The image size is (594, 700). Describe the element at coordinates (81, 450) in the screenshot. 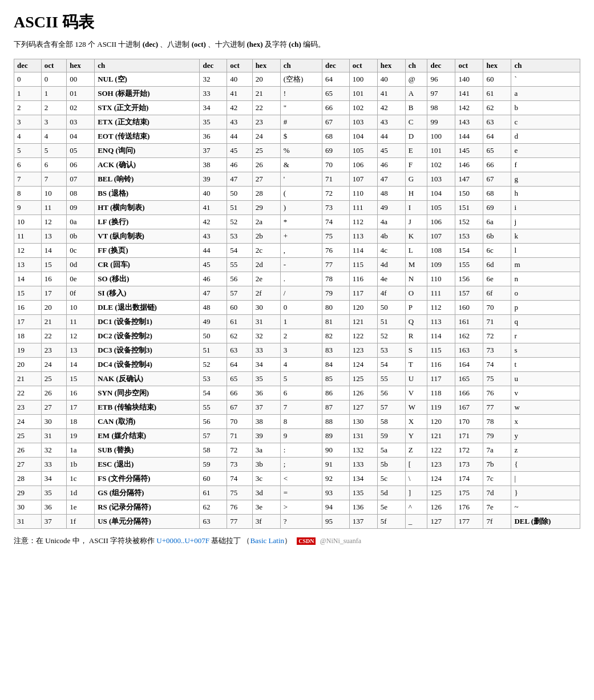

I see `table-cell: 1a` at that location.